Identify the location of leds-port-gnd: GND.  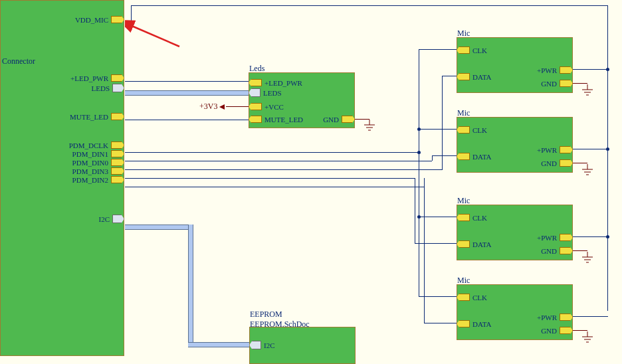
(338, 120).